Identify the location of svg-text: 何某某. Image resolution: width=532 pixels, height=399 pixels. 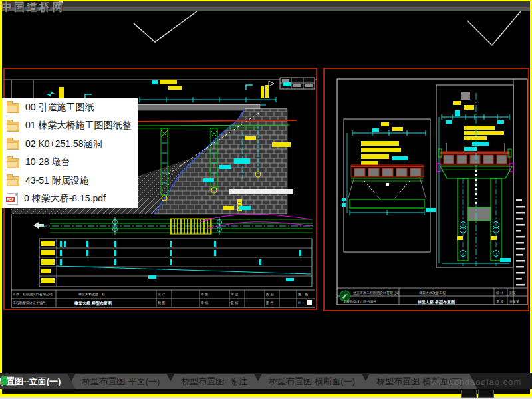
(515, 302).